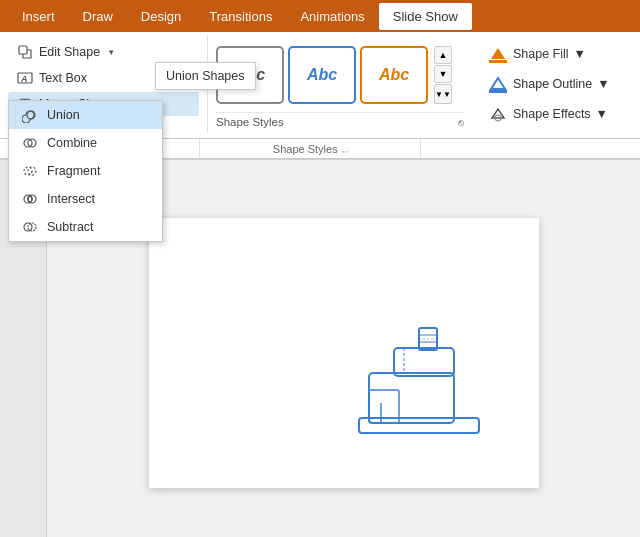  What do you see at coordinates (74, 171) in the screenshot?
I see `fragment-label: Fragment` at bounding box center [74, 171].